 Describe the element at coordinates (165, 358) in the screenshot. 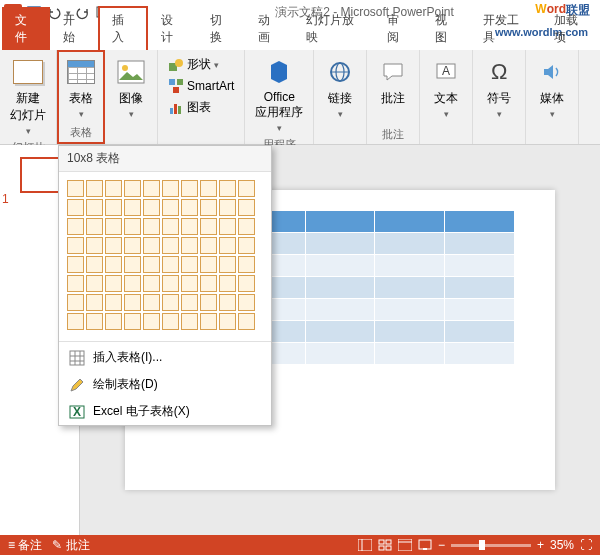

I see `insert-table-item: 插入表格(I)...` at that location.